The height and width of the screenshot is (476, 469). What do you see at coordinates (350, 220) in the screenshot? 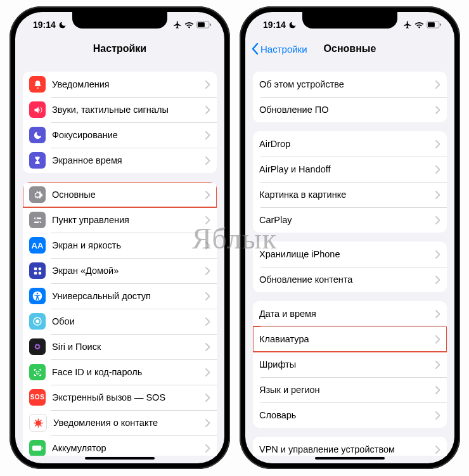
I see `settings-row: CarPlay` at bounding box center [350, 220].